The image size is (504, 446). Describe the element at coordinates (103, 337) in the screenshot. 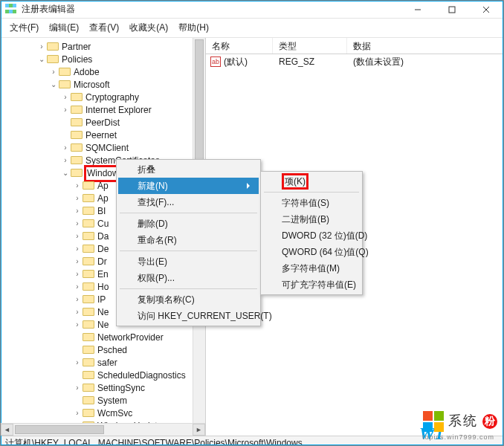

I see `tree-item: NetworkProvider` at that location.